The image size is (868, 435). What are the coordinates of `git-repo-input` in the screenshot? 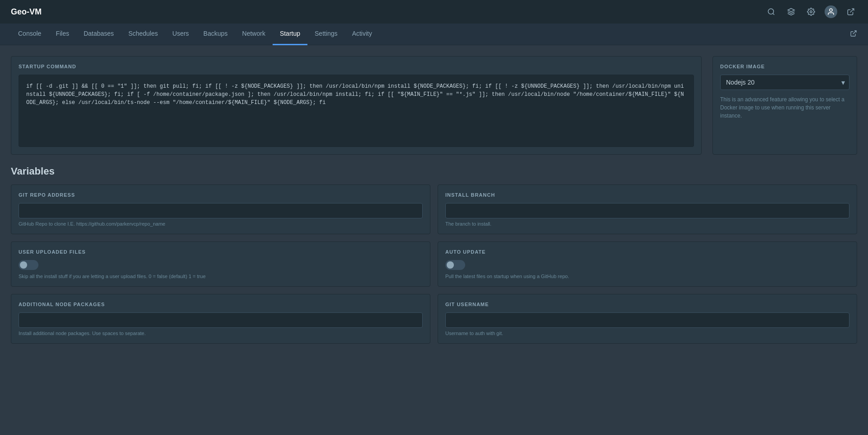 It's located at (221, 211).